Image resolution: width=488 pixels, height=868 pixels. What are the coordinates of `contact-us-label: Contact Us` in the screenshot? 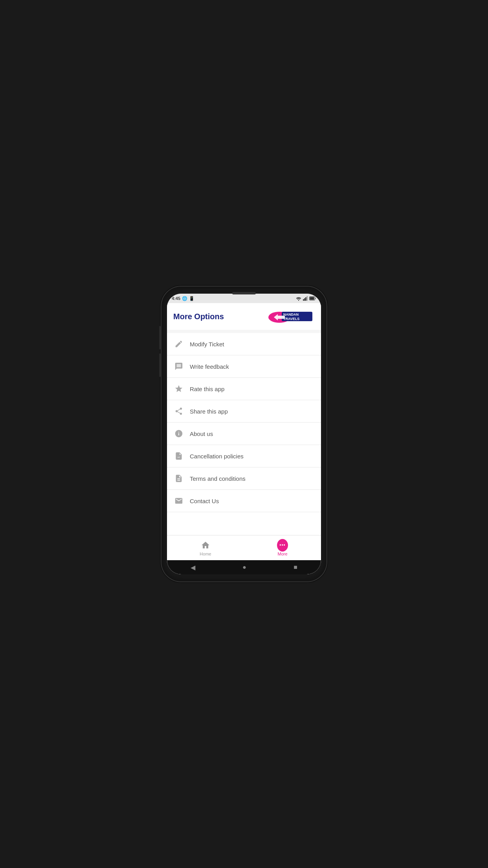 It's located at (204, 501).